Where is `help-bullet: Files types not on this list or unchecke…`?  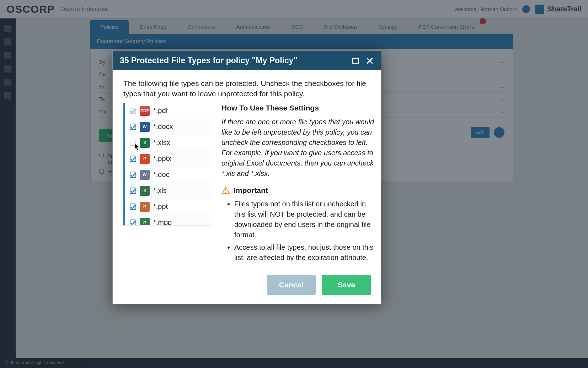
help-bullet: Files types not on this list or unchecke… is located at coordinates (304, 220).